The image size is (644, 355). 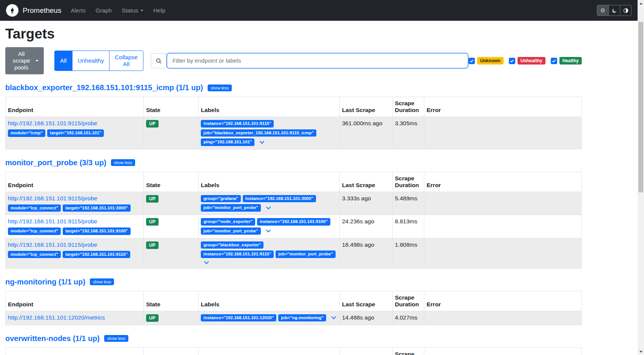 I want to click on label-badge: instance="192.168.151.101:9115", so click(x=237, y=254).